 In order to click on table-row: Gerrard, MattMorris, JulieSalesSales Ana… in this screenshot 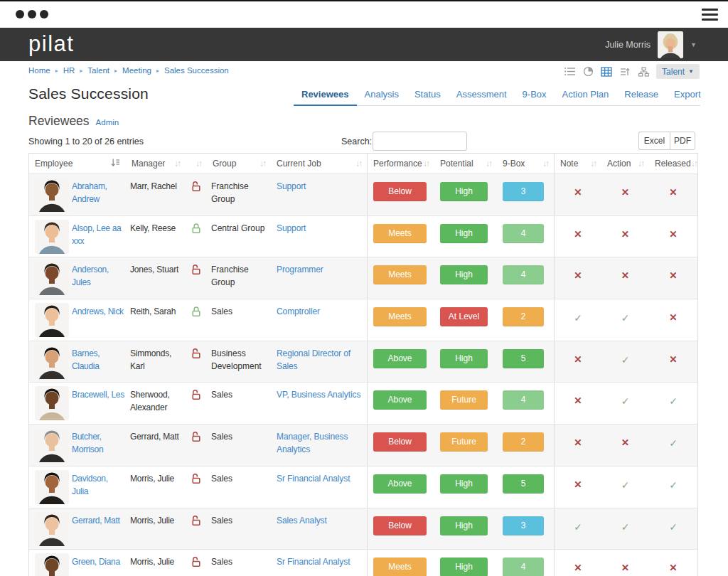, I will do `click(363, 529)`.